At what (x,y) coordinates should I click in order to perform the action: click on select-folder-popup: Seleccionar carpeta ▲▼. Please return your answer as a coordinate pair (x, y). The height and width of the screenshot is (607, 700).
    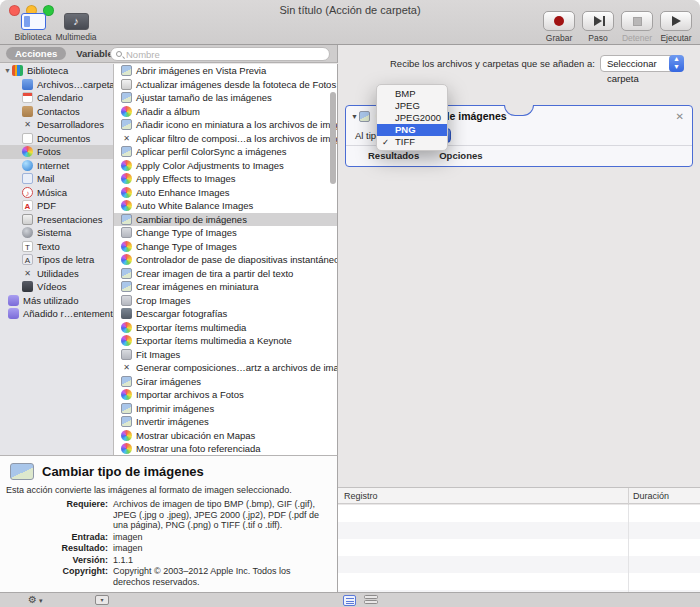
    Looking at the image, I should click on (642, 64).